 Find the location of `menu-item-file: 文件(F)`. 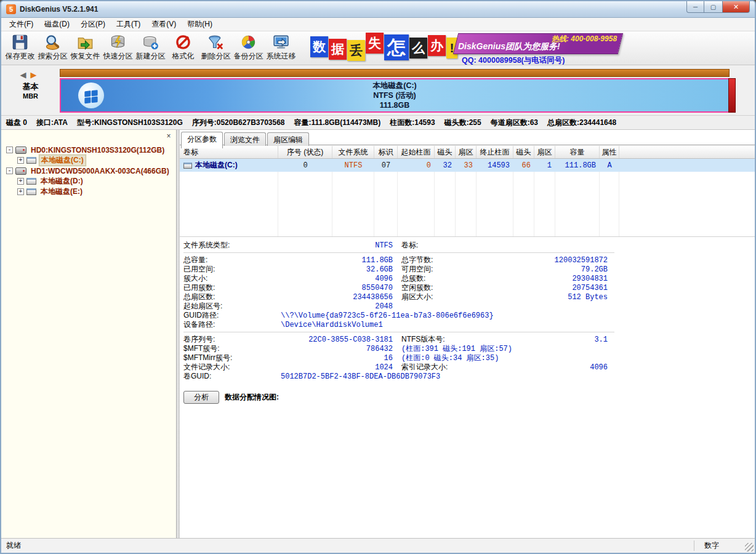

menu-item-file: 文件(F) is located at coordinates (21, 25).